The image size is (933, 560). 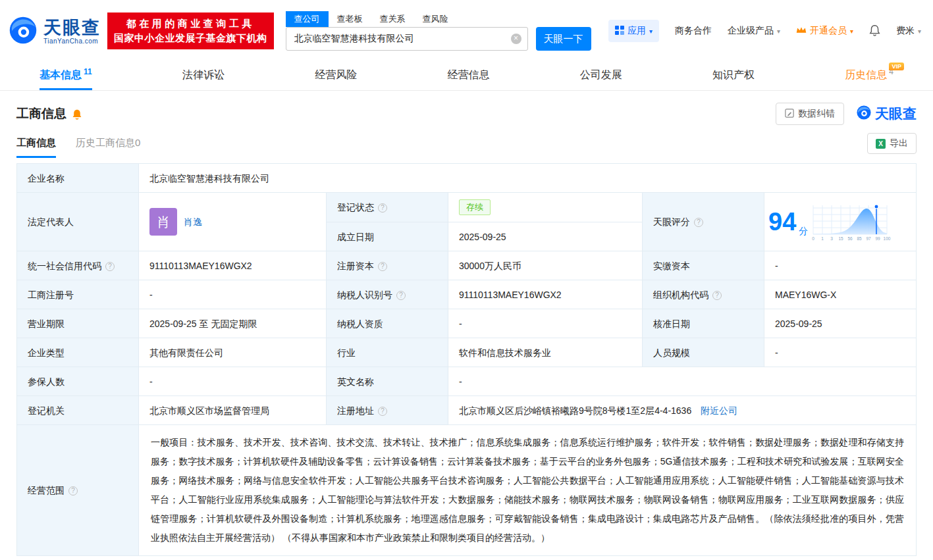 I want to click on field-value-credit-code: 91110113MAEY16WGX2, so click(x=233, y=266).